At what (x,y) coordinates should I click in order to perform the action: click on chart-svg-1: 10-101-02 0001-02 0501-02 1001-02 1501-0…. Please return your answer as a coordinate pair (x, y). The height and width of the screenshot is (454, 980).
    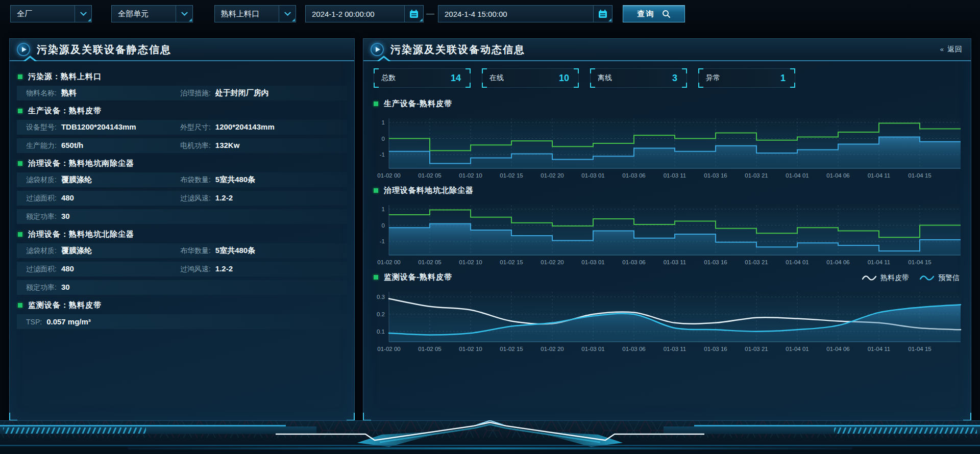
    Looking at the image, I should click on (668, 235).